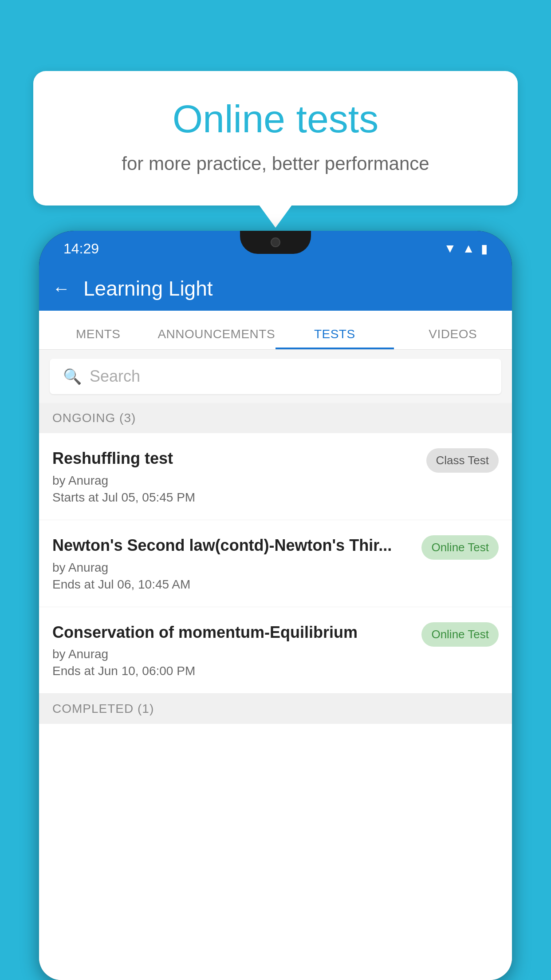  I want to click on speech-bubble: Online tests for more practice, better p…, so click(276, 138).